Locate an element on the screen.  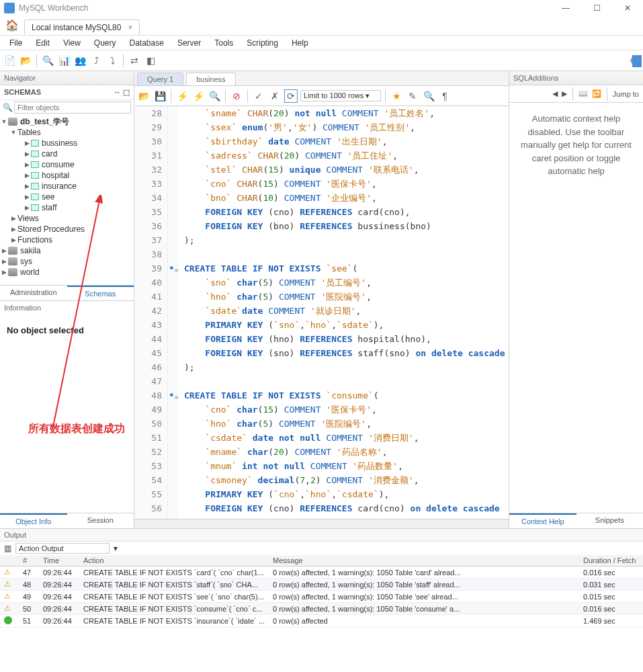
rollback-icon: ✗ is located at coordinates (275, 96).